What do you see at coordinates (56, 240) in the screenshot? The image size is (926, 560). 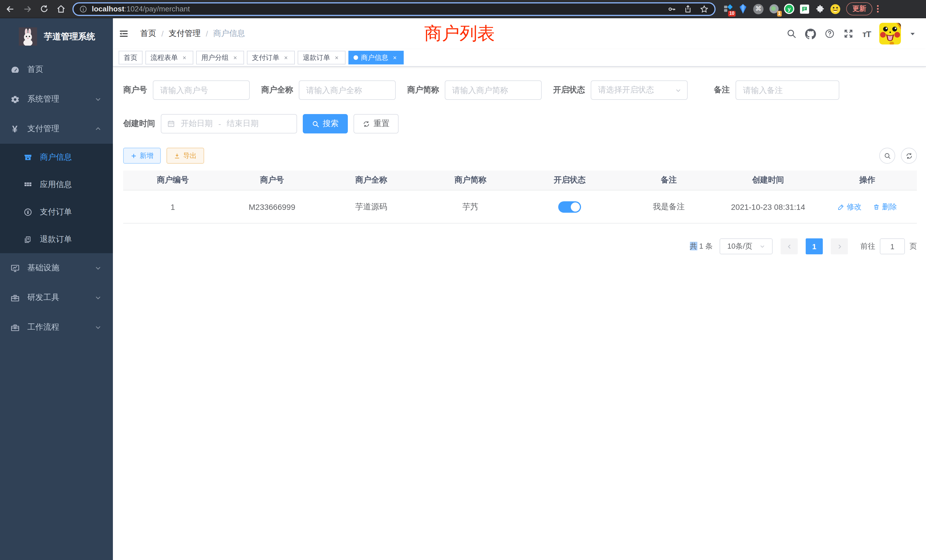 I see `sidebar-item-refund-order: 退款订单` at bounding box center [56, 240].